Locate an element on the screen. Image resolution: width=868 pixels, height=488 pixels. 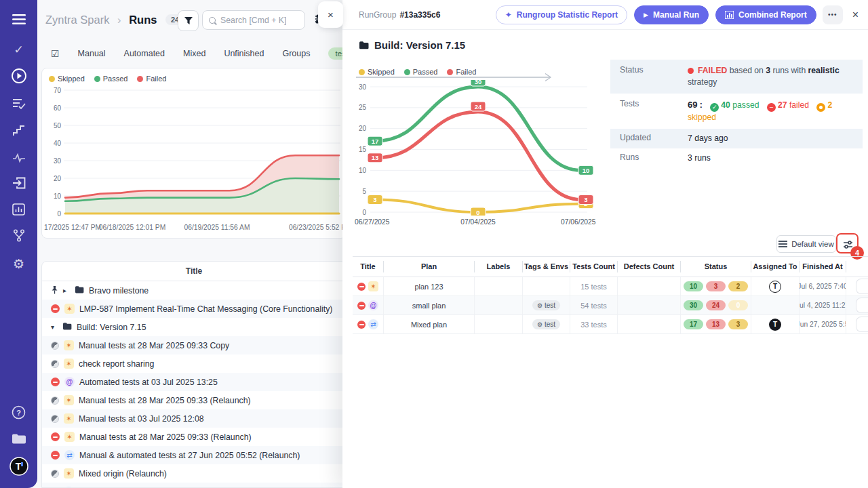
import-icon is located at coordinates (19, 183).